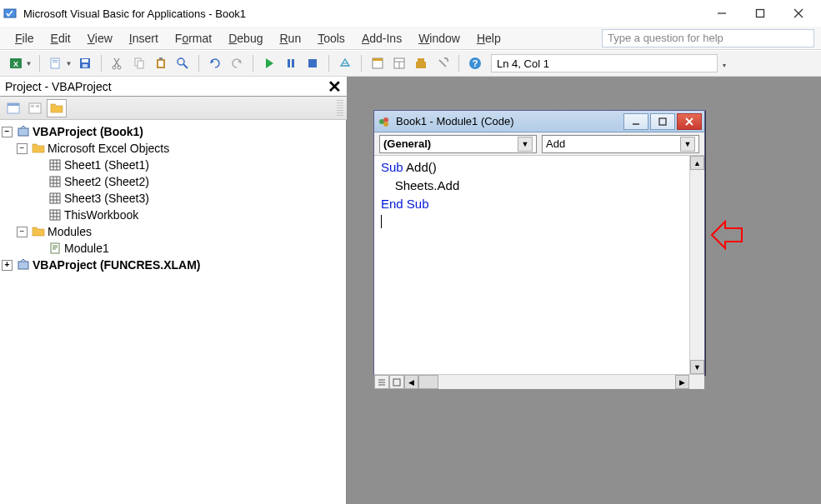 Image resolution: width=821 pixels, height=504 pixels. Describe the element at coordinates (173, 215) in the screenshot. I see `tree-thisworkbook: ThisWorkbook` at that location.